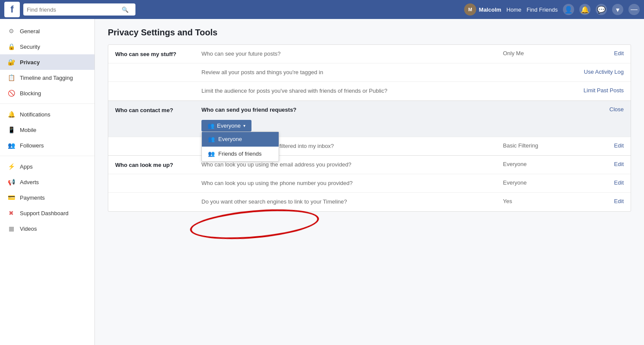 This screenshot has width=644, height=345. What do you see at coordinates (352, 183) in the screenshot?
I see `desc-phone-lookup: Who can look you up using the phone numb…` at bounding box center [352, 183].